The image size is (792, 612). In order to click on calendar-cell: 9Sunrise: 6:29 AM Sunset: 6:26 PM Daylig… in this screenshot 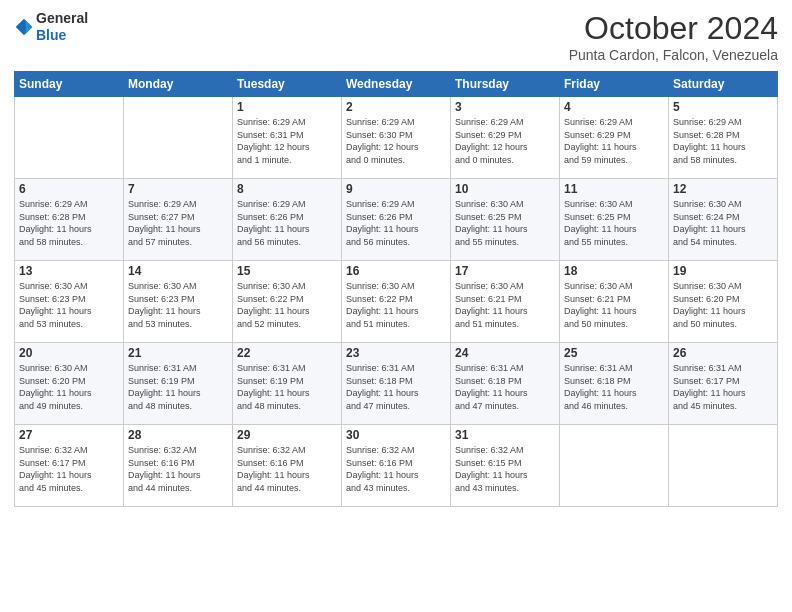, I will do `click(396, 220)`.